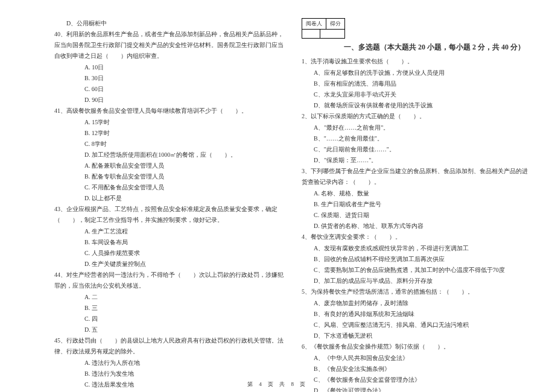 The image size is (555, 392). Describe the element at coordinates (416, 150) in the screenshot. I see `rq2-c: C、"此日期前食用最佳……"。` at that location.